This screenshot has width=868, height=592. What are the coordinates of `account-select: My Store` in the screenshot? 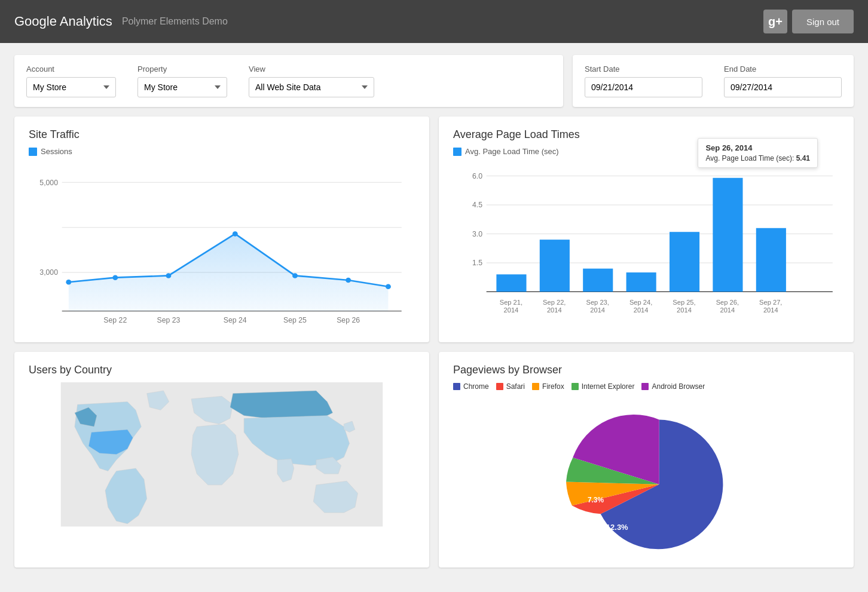 It's located at (71, 87).